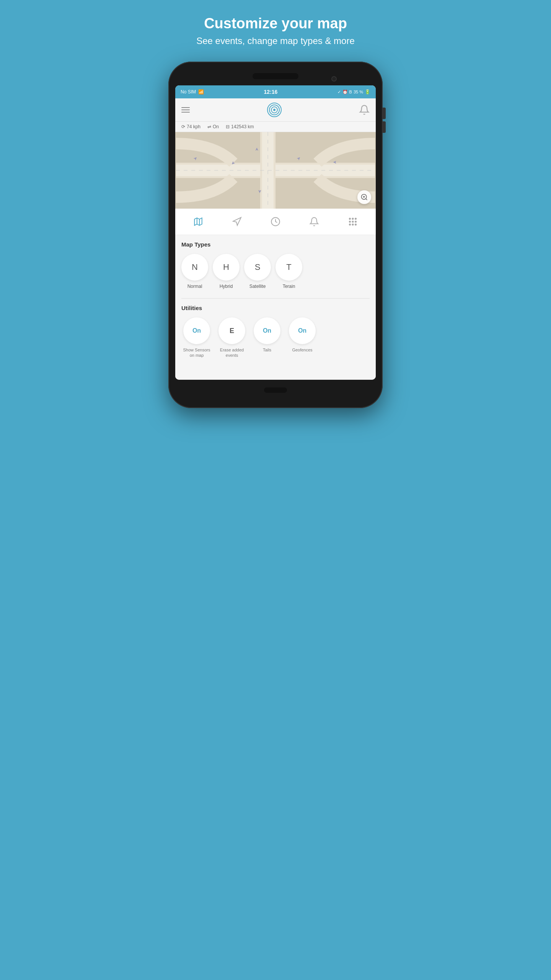 The height and width of the screenshot is (980, 551). Describe the element at coordinates (197, 353) in the screenshot. I see `utility-label-show-sensors: Show Sensors on map` at that location.